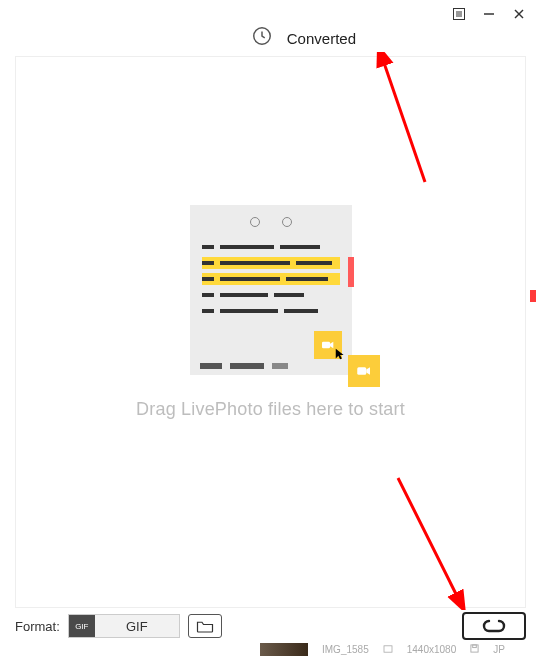 The image size is (536, 656). I want to click on bottom-bar: Format: GIF GIF, so click(270, 626).